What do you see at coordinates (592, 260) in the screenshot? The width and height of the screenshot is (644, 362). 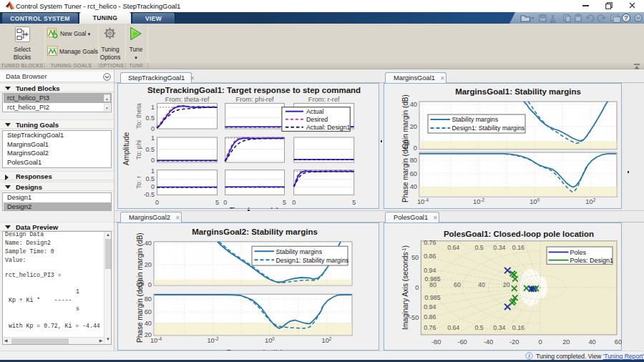 I see `svg-text: Poles: Design1` at bounding box center [592, 260].